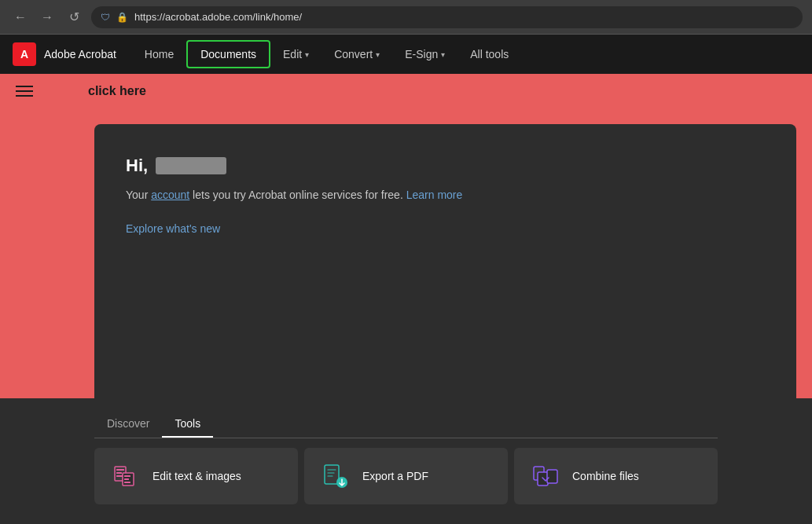  What do you see at coordinates (443, 55) in the screenshot?
I see `esign-chevron-icon: ▾` at bounding box center [443, 55].